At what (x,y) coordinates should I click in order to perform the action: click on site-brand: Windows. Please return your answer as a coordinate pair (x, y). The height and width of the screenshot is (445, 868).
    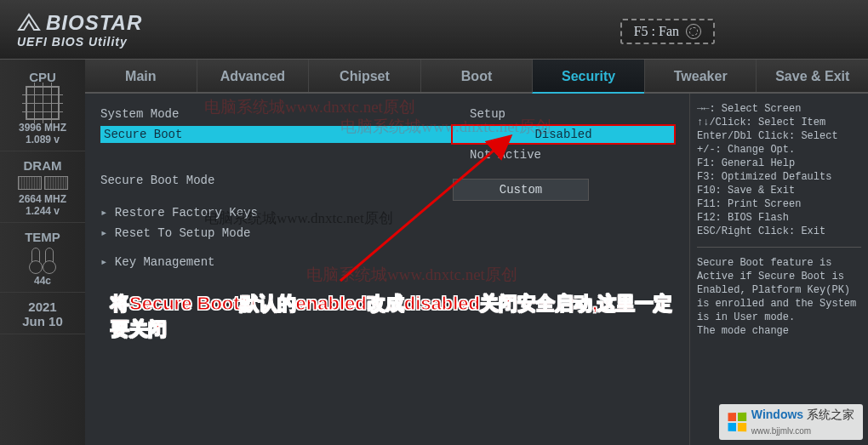
    Looking at the image, I should click on (778, 414).